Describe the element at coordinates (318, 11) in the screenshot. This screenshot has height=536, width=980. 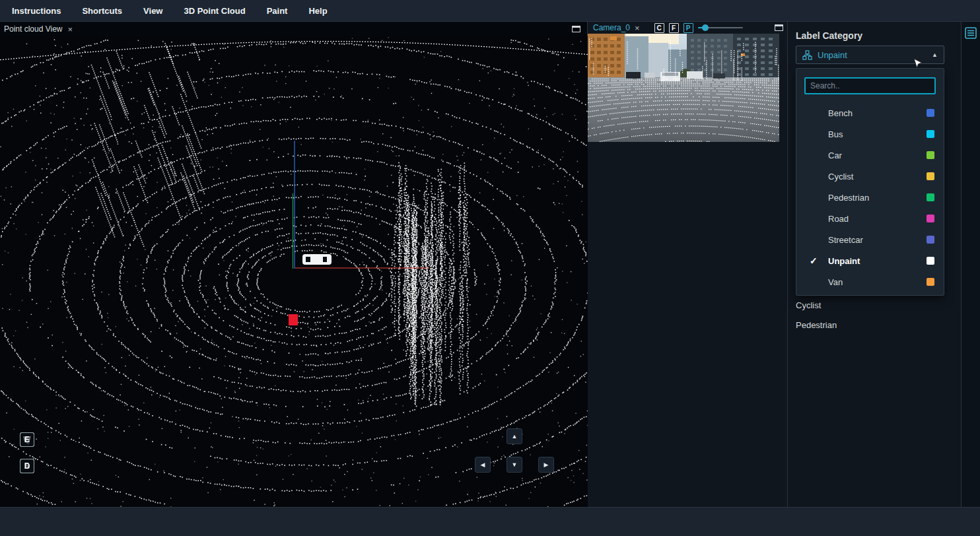
I see `menu-item: Help` at that location.